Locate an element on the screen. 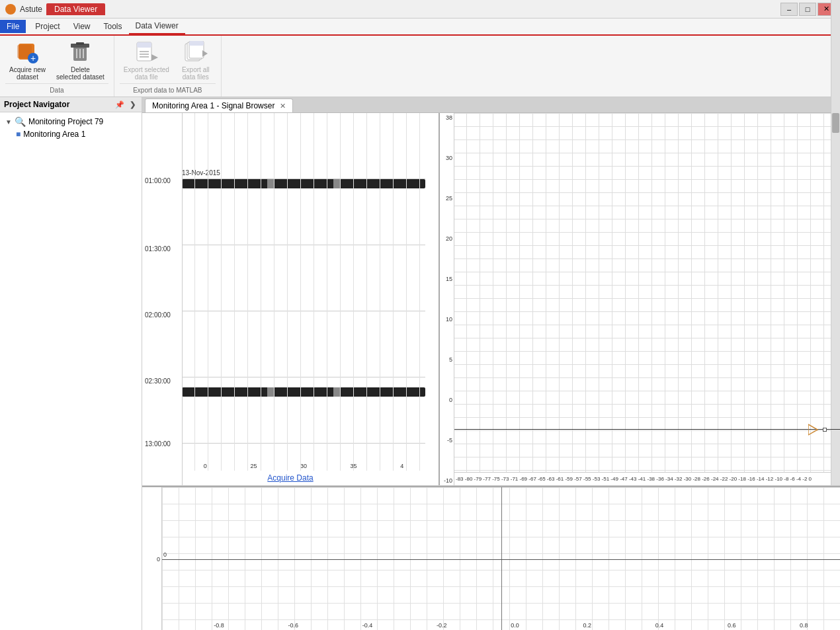  chart-scroll-indicator is located at coordinates (835, 299).